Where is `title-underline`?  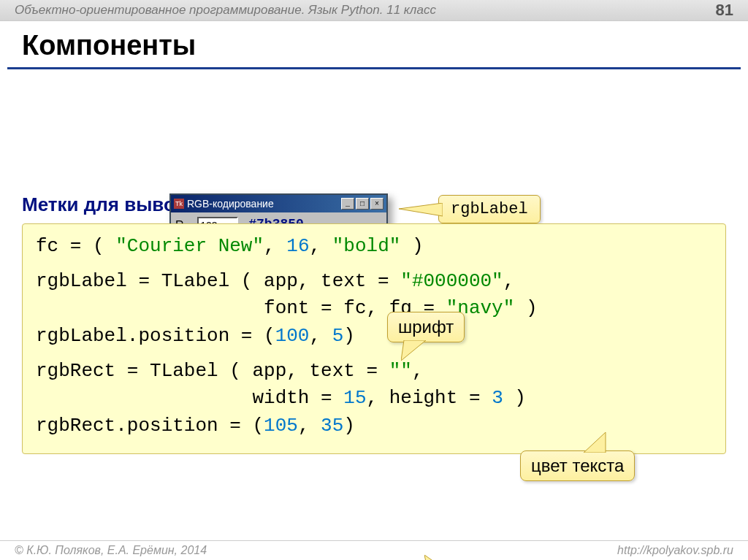
title-underline is located at coordinates (374, 69).